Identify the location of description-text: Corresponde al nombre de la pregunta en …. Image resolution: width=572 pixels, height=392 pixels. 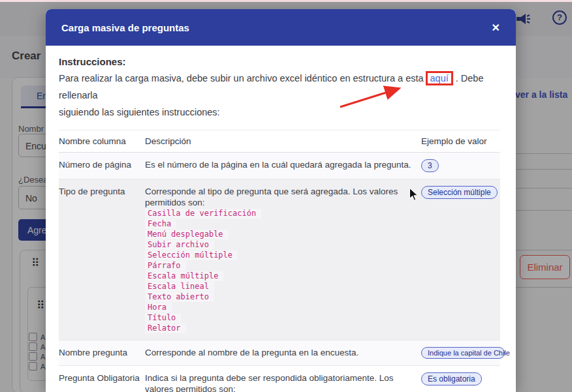
(278, 352).